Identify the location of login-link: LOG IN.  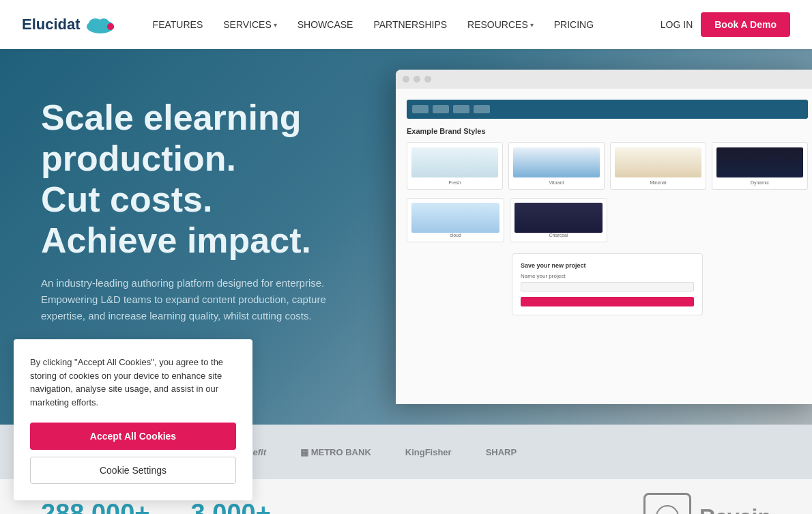
(677, 25).